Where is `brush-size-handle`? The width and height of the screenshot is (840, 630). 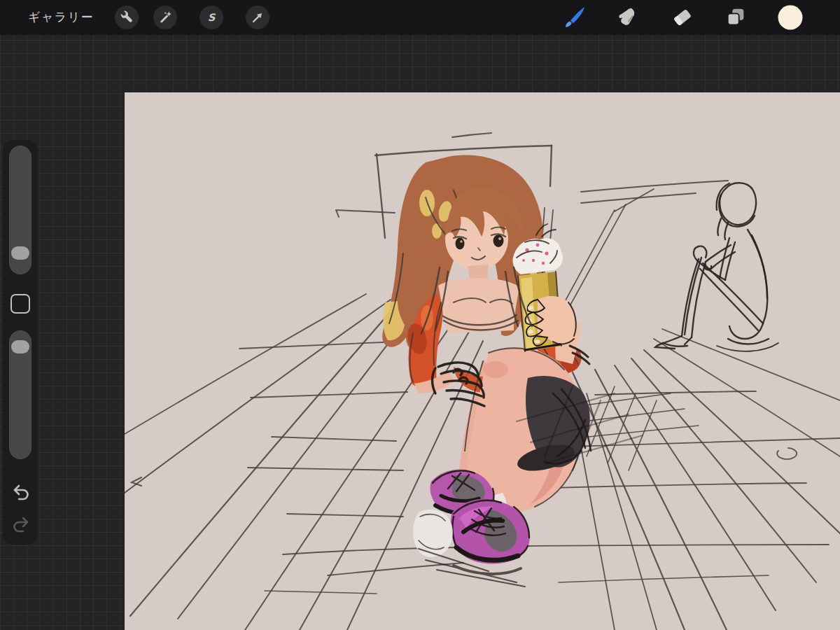 brush-size-handle is located at coordinates (20, 253).